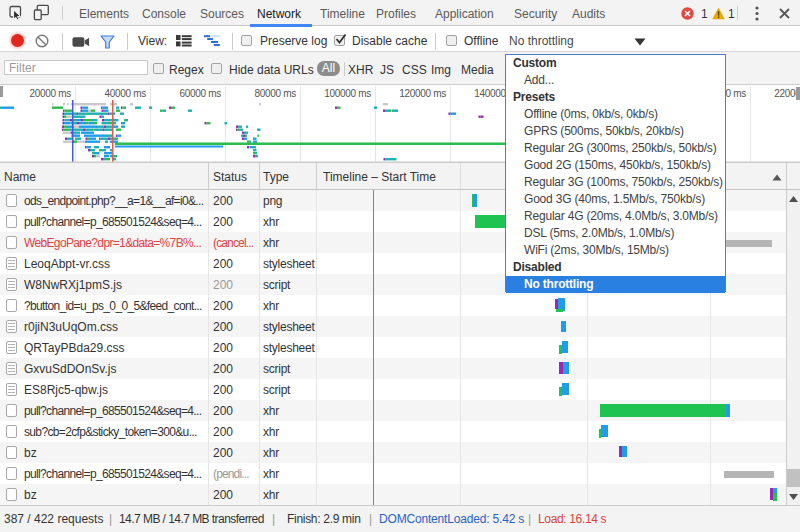 This screenshot has height=532, width=800. Describe the element at coordinates (50, 94) in the screenshot. I see `svg-text: 20000 ms` at that location.